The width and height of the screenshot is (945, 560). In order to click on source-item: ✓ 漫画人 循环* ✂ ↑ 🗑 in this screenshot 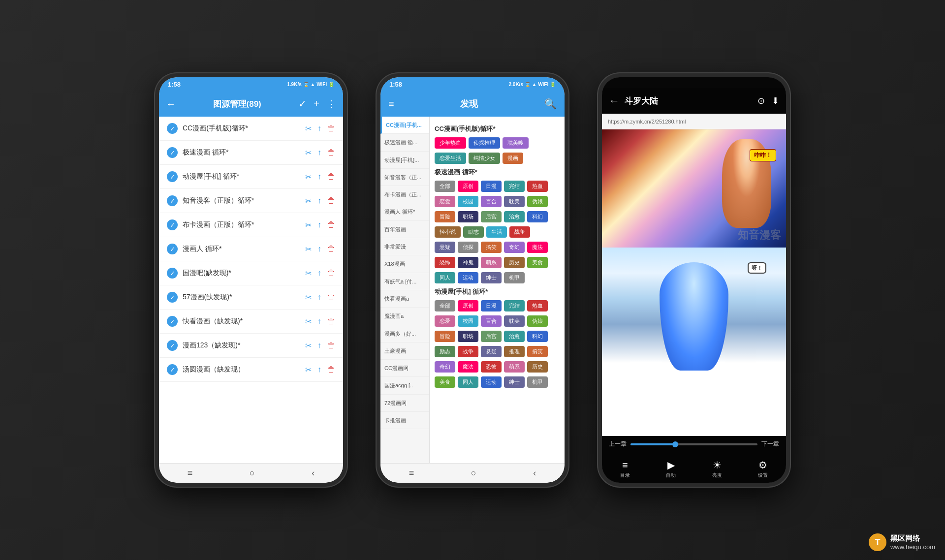, I will do `click(251, 249)`.